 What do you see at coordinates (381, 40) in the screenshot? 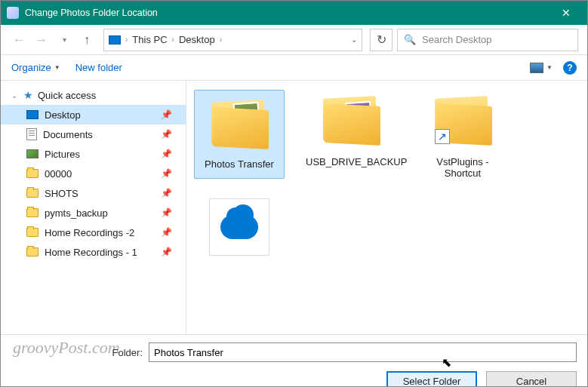
I see `refresh-button: ↻` at bounding box center [381, 40].